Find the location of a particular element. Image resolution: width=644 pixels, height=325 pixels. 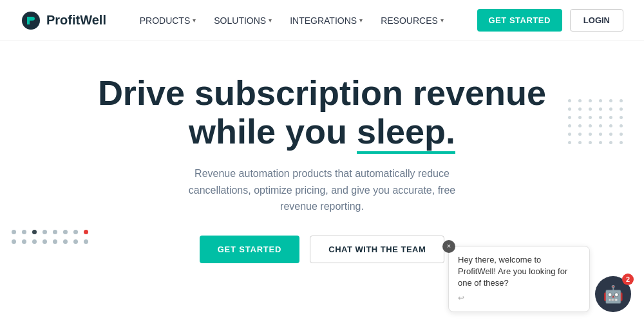

nav-products: PRODUCTS ▾ is located at coordinates (168, 21).